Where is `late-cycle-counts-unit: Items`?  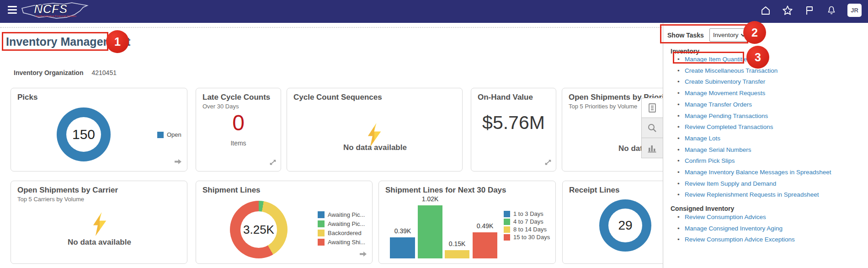 late-cycle-counts-unit: Items is located at coordinates (239, 143).